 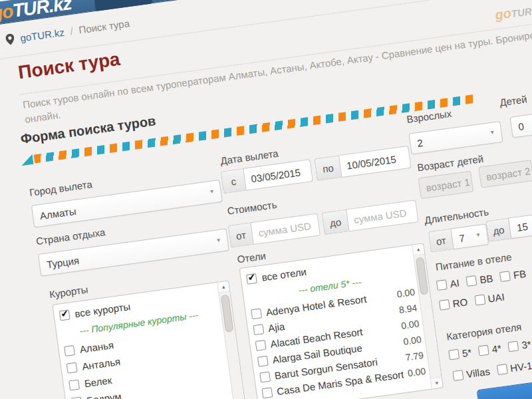 I want to click on adults-value: 2, so click(x=420, y=143).